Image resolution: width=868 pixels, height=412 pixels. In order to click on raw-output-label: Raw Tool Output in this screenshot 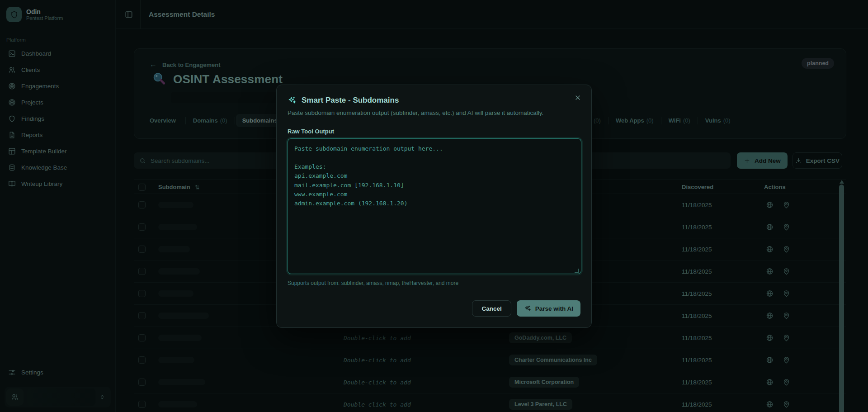, I will do `click(434, 131)`.